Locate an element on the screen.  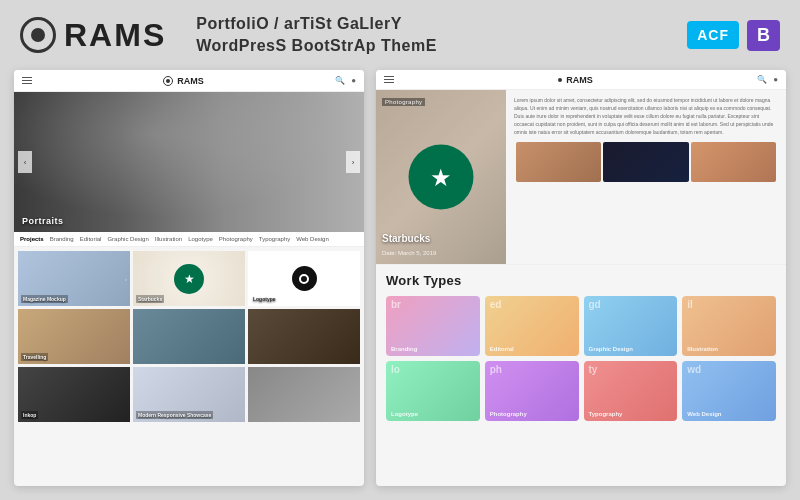
starbucks-star-icon: ★ is located at coordinates (190, 279).